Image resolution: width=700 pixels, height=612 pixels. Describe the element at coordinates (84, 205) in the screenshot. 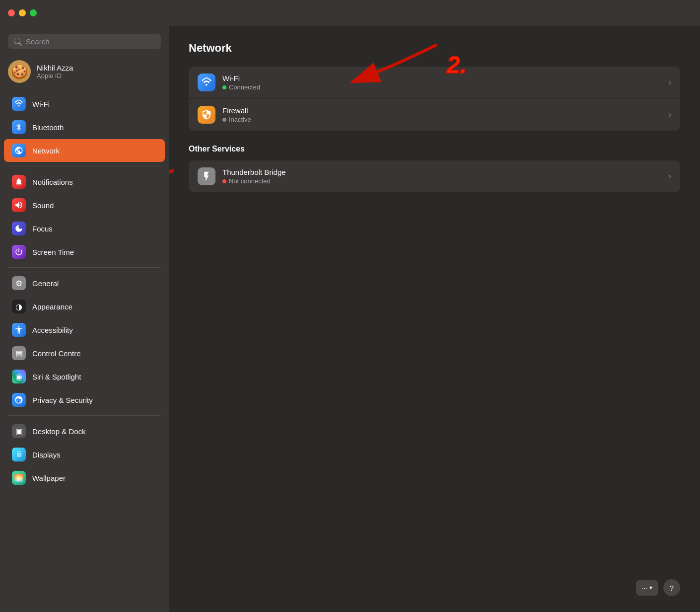

I see `sidebar-item-sound: Sound` at that location.